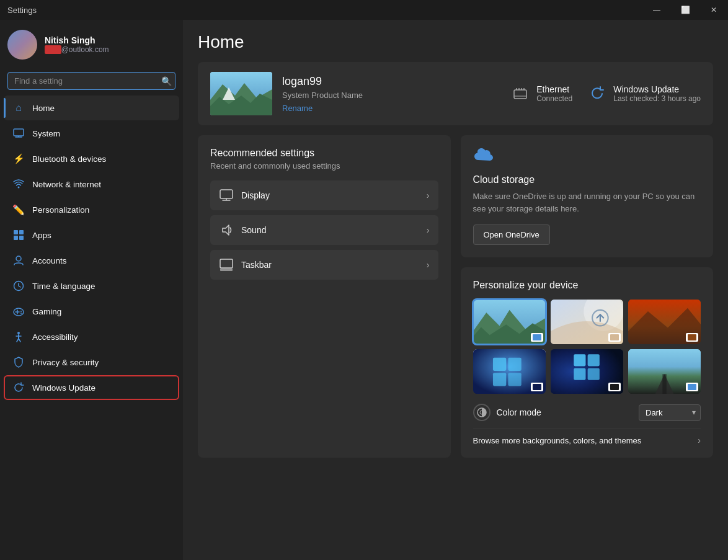  Describe the element at coordinates (520, 94) in the screenshot. I see `ethernet-icon` at that location.